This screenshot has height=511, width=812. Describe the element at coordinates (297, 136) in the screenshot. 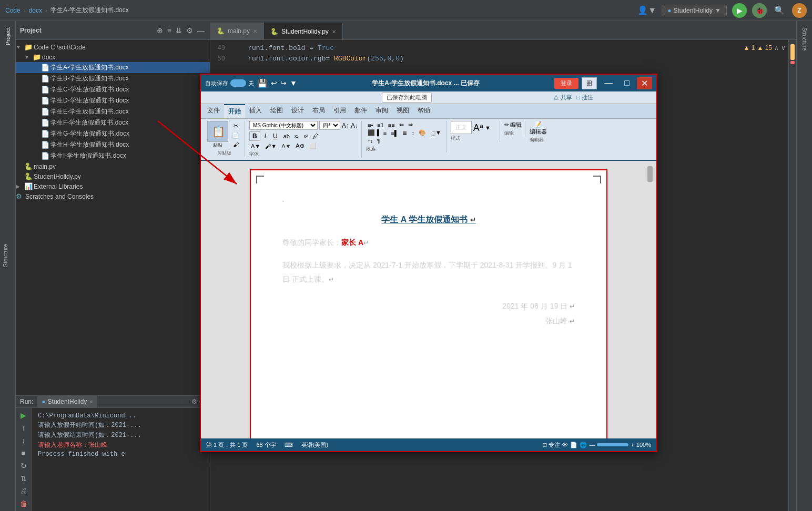

I see `subscript-btn: x₂` at that location.